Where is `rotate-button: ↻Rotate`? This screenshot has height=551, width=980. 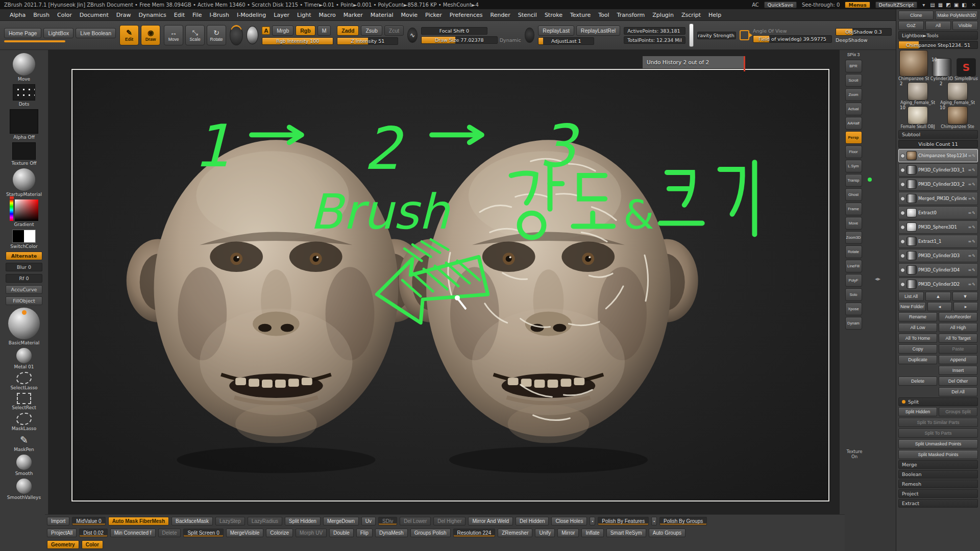 rotate-button: ↻Rotate is located at coordinates (216, 35).